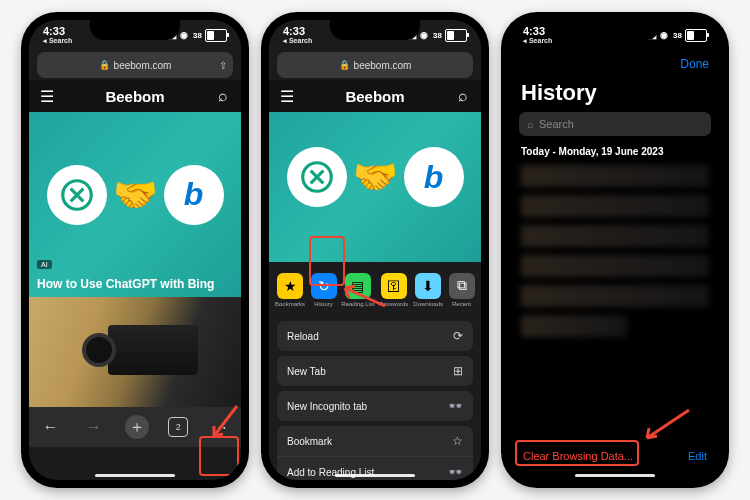 The height and width of the screenshot is (500, 750). Describe the element at coordinates (458, 371) in the screenshot. I see `plus-square-icon: ⊞` at that location.